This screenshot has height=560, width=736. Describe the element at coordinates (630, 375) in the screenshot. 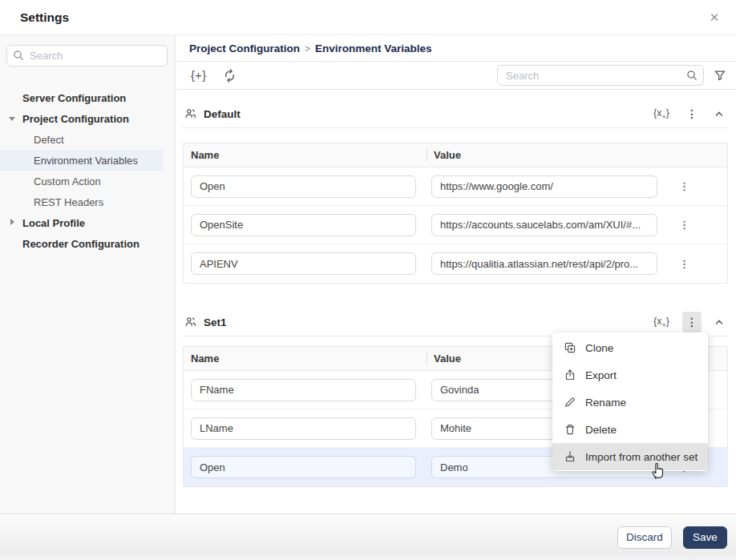

I see `menu-item-export: Export` at that location.